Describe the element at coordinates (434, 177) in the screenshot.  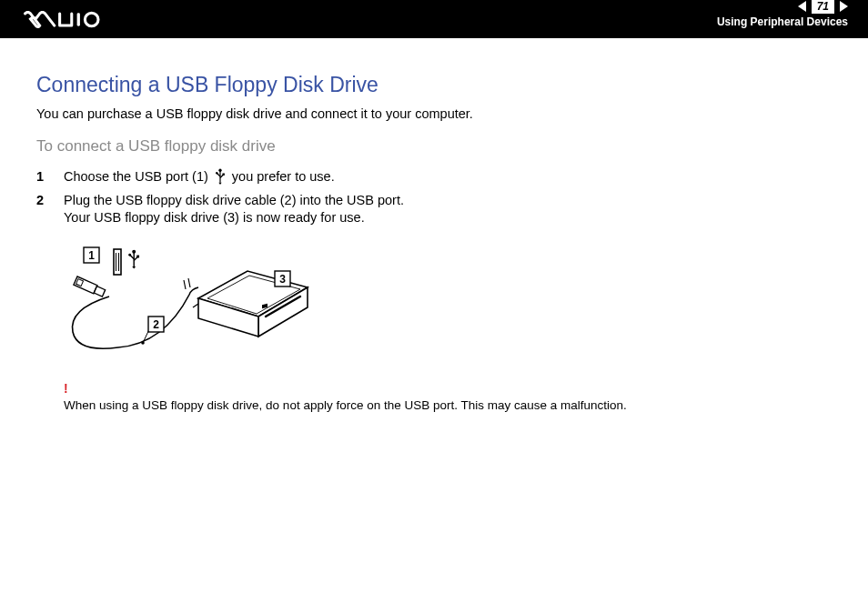
I see `step-1: 1 Choose the USB port (1) you prefer to …` at that location.